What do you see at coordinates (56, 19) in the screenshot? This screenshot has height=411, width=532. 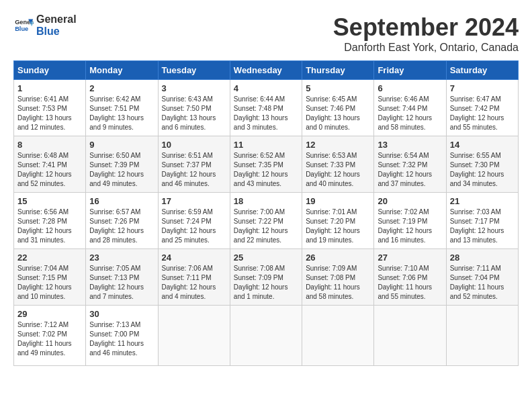 I see `logo-general-text: General` at bounding box center [56, 19].